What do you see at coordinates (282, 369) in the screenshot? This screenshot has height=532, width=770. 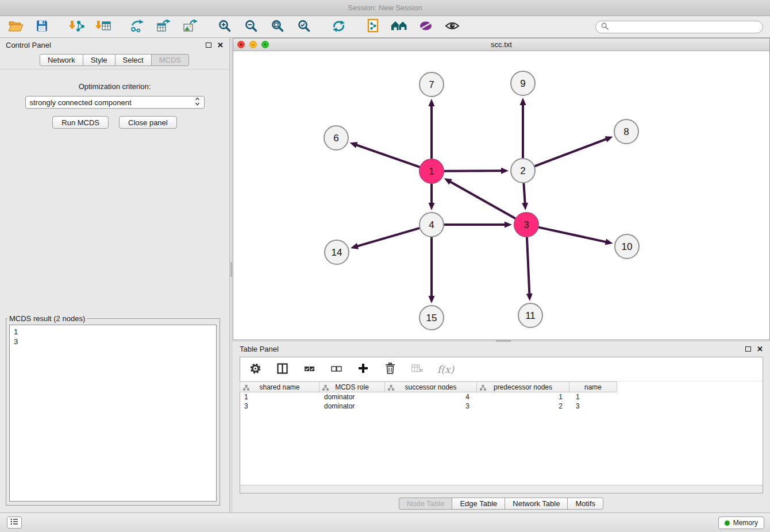 I see `show-column-button` at bounding box center [282, 369].